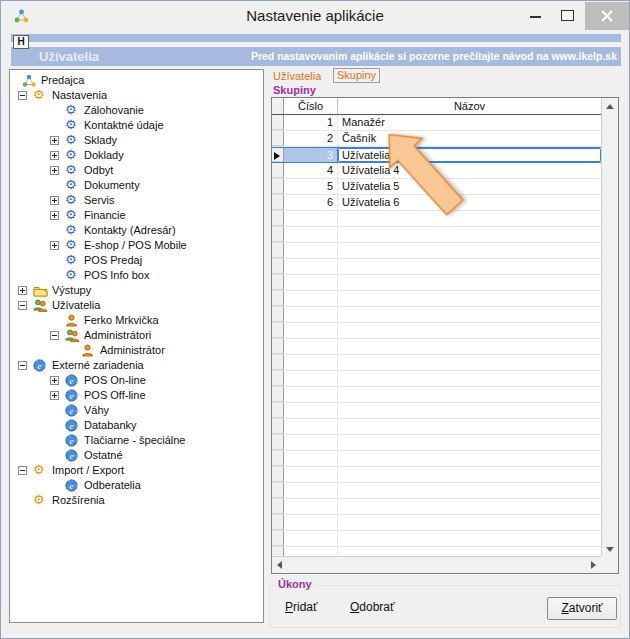 The width and height of the screenshot is (630, 639). I want to click on vertical-scrollbar, so click(610, 328).